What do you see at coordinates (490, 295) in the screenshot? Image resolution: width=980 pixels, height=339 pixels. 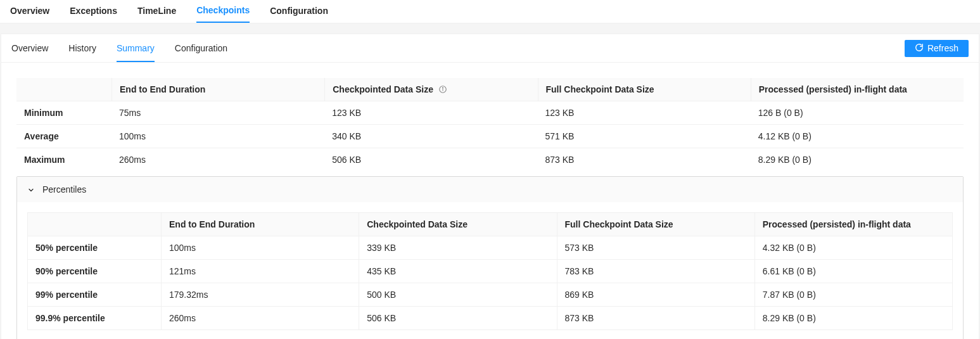 I see `table-row: 99% percentile 179.32ms 500 KB 869 KB 7.…` at bounding box center [490, 295].